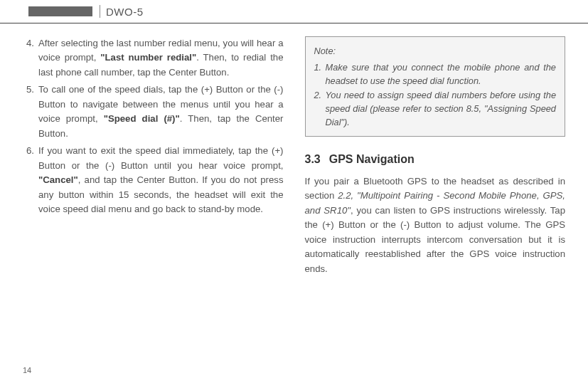  Describe the element at coordinates (320, 109) in the screenshot. I see `note-number: 2.` at that location.